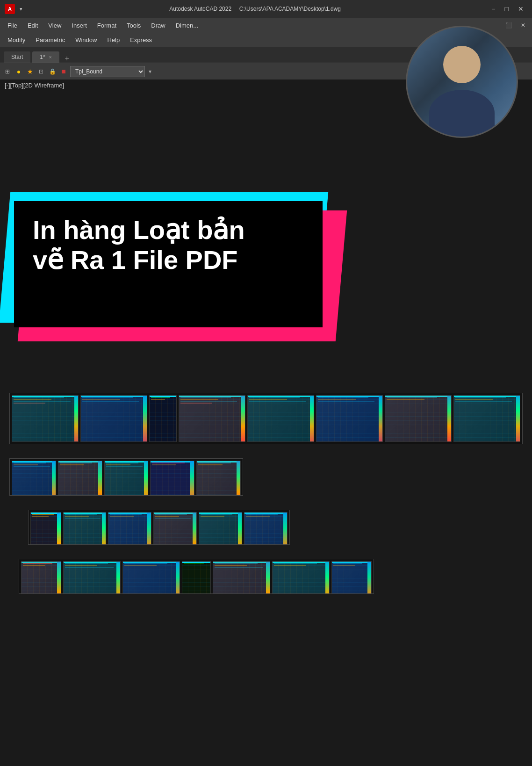  What do you see at coordinates (67, 58) in the screenshot?
I see `tab-add-button: +` at bounding box center [67, 58].